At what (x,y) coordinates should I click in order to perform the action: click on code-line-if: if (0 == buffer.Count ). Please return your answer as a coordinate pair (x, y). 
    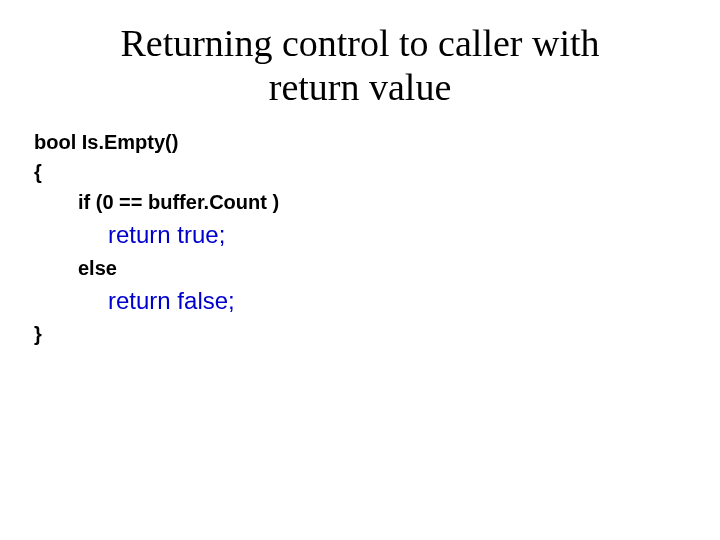
    Looking at the image, I should click on (377, 202).